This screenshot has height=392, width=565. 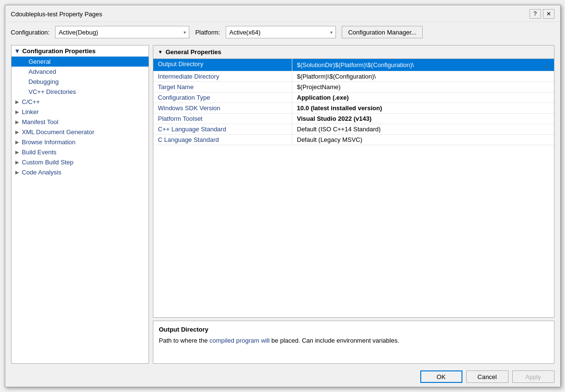 I want to click on close-button: ✕, so click(x=549, y=14).